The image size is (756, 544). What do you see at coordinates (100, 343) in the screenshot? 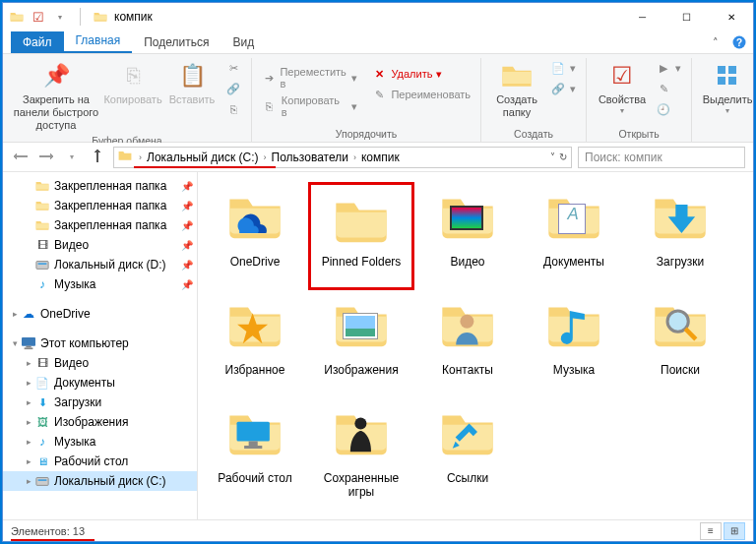
I see `tree-item: ▾Этот компьютер` at bounding box center [100, 343].